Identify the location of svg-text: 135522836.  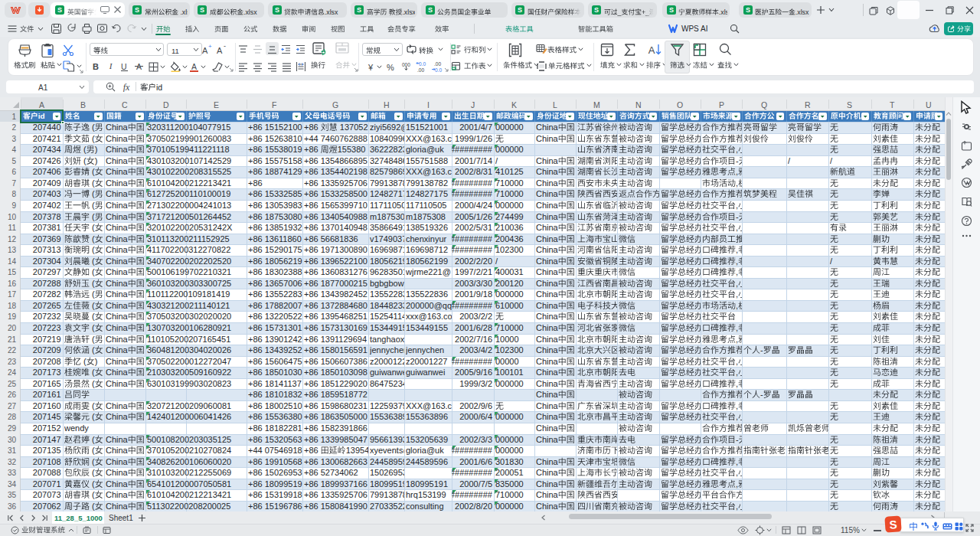
(427, 294).